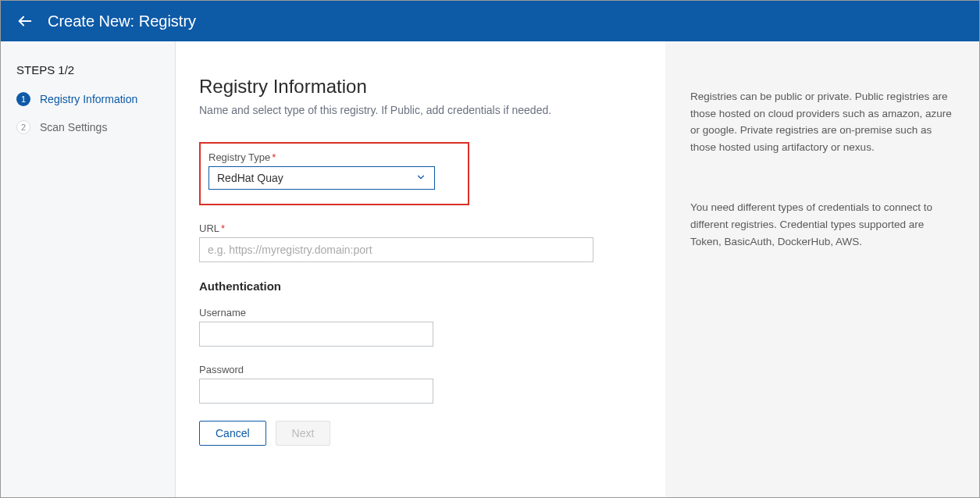 Image resolution: width=980 pixels, height=498 pixels. What do you see at coordinates (23, 99) in the screenshot?
I see `step-number-icon: 1` at bounding box center [23, 99].